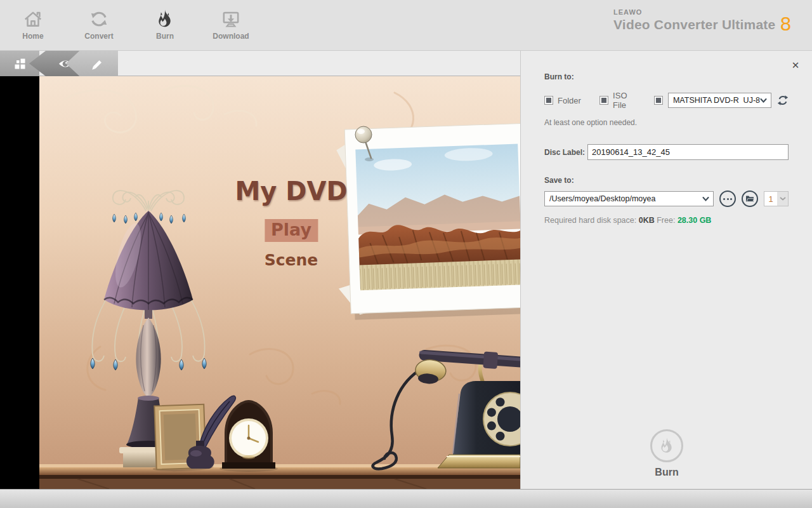  What do you see at coordinates (666, 220) in the screenshot?
I see `disk-space-status: Required hard disk space: 0KB Free: 28.3…` at bounding box center [666, 220].